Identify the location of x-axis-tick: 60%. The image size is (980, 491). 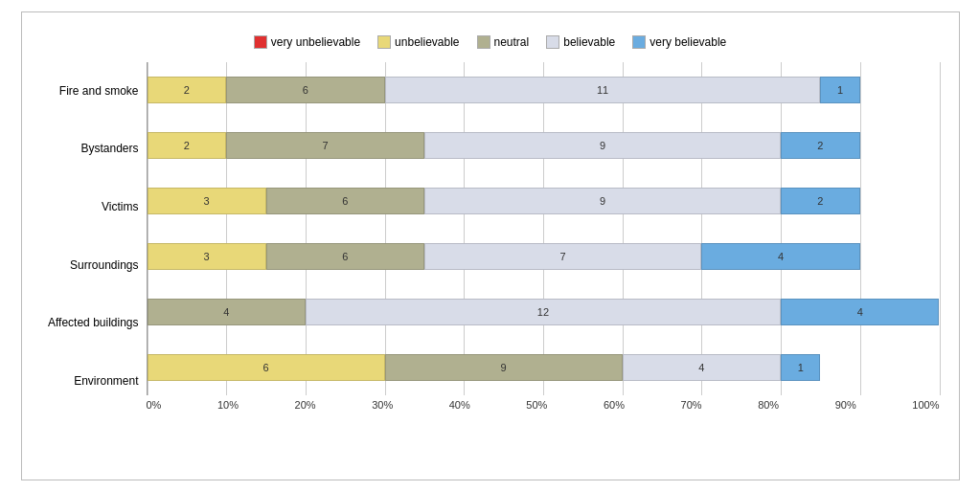
(614, 405).